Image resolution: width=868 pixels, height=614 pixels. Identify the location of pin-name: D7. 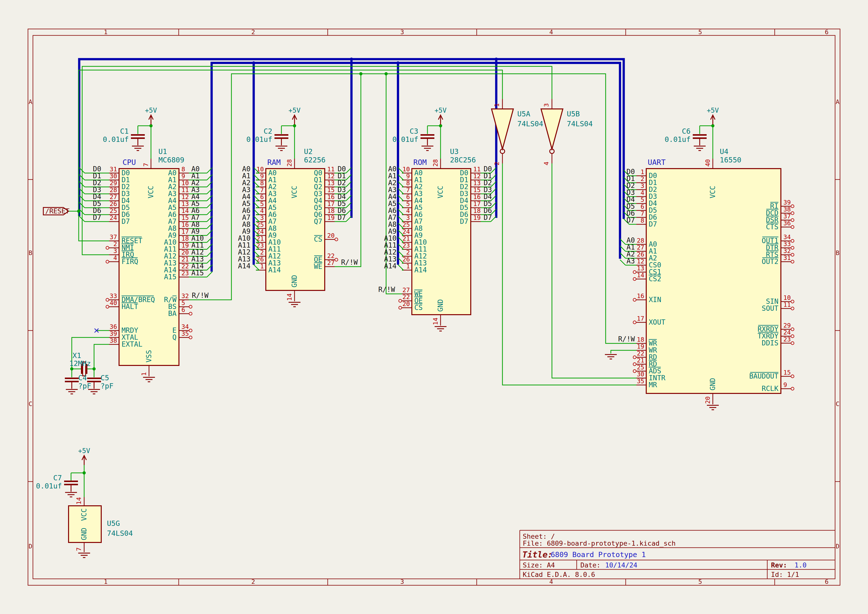
(126, 222).